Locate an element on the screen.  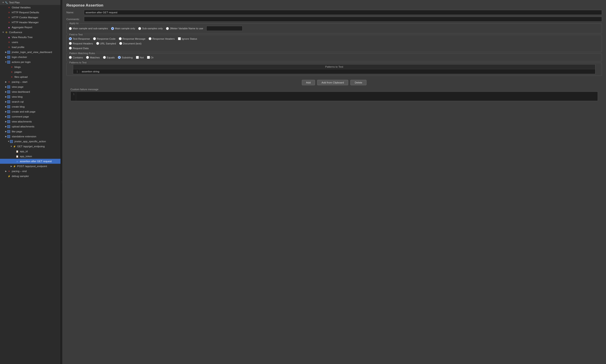
sidebar-item-test-plan: ▼🔧Test Plan is located at coordinates (30, 2).